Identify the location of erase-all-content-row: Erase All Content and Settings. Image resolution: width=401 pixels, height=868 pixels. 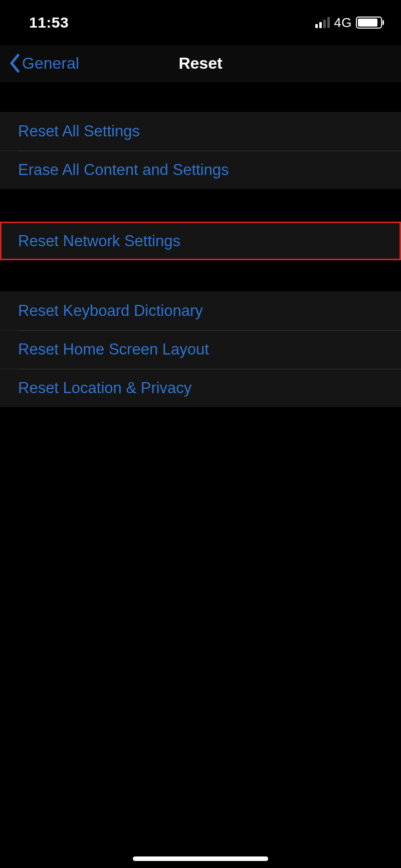
(200, 169).